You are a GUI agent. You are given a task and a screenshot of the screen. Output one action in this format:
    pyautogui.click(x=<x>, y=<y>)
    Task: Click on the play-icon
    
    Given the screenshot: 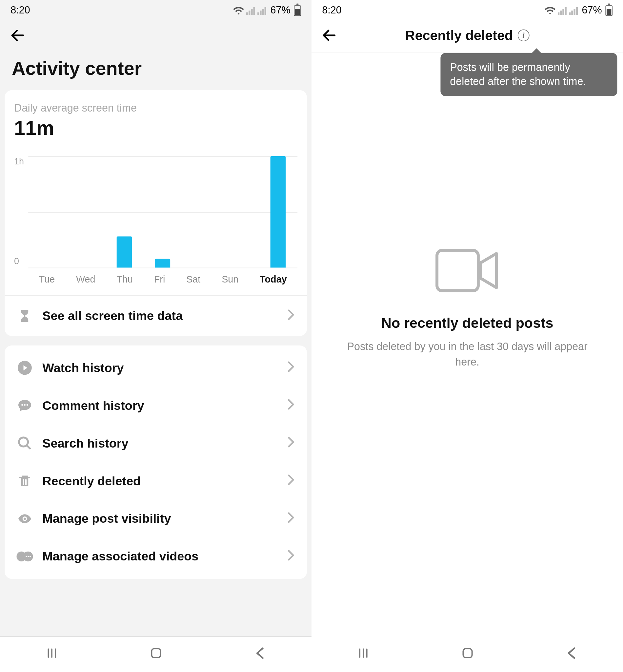 What is the action you would take?
    pyautogui.click(x=25, y=368)
    